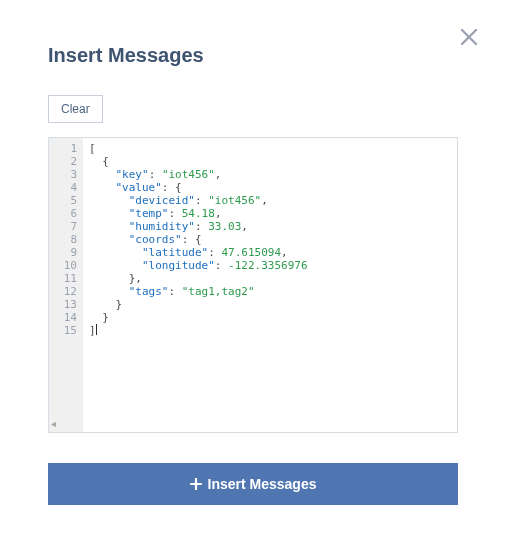  Describe the element at coordinates (76, 109) in the screenshot. I see `clear-button-label: Clear` at that location.